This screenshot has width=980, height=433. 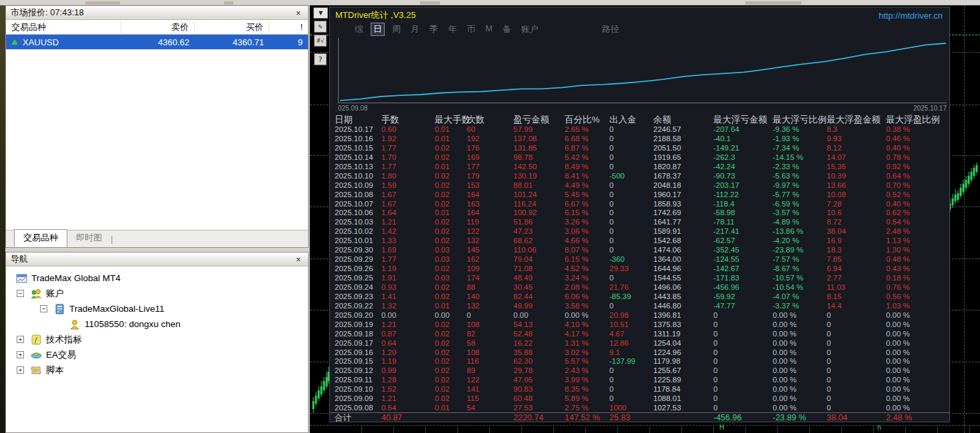 What do you see at coordinates (452, 29) in the screenshot?
I see `stats-toolbar-button-5: 年` at bounding box center [452, 29].